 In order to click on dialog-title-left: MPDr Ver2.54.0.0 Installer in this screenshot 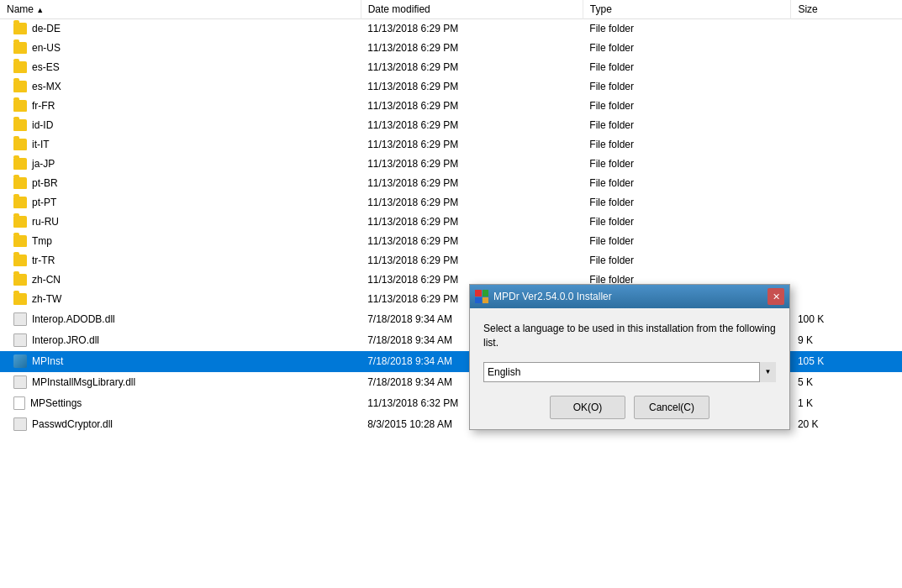, I will do `click(543, 297)`.